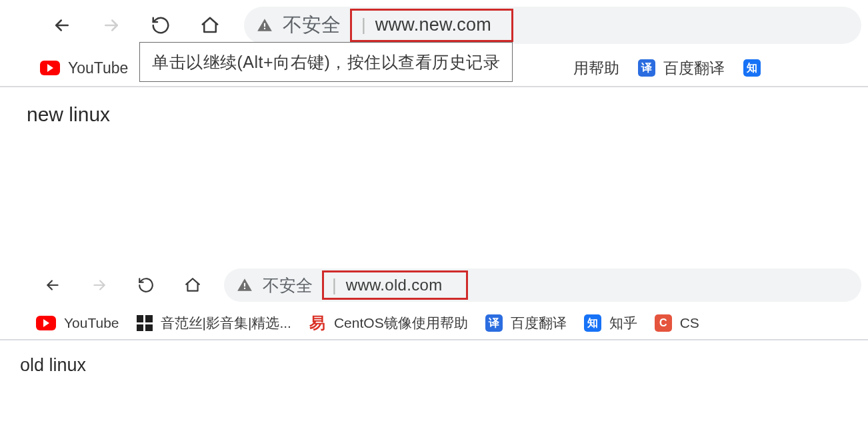  What do you see at coordinates (553, 25) in the screenshot?
I see `address-bar: 不安全 | www.new.com` at bounding box center [553, 25].